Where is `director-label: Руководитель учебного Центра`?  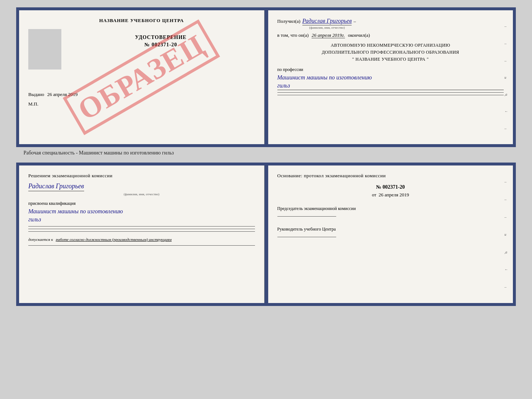
director-label: Руководитель учебного Центра is located at coordinates (391, 229).